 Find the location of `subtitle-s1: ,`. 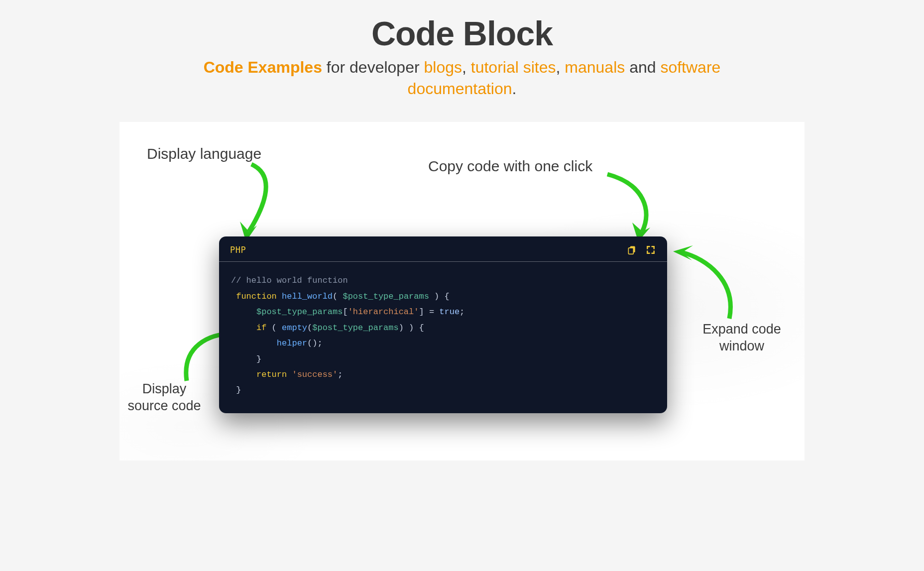

subtitle-s1: , is located at coordinates (466, 67).